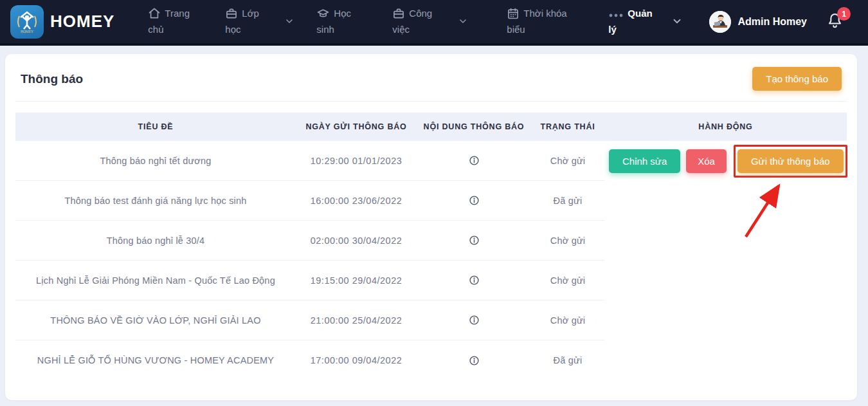 The width and height of the screenshot is (868, 406). I want to click on graduation-cap-icon, so click(323, 15).